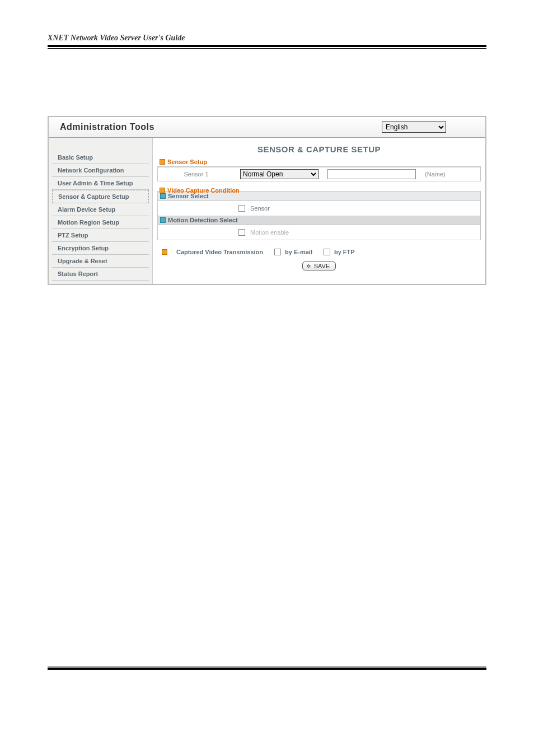 This screenshot has height=756, width=534. What do you see at coordinates (319, 196) in the screenshot?
I see `sensor-select-header: Sensor Select` at bounding box center [319, 196].